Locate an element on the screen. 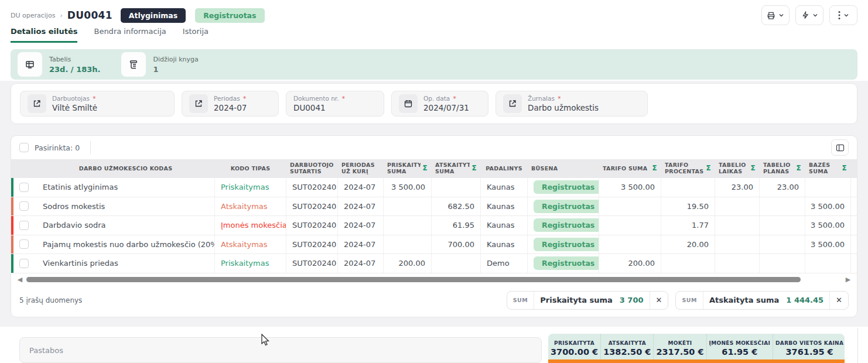 This screenshot has width=868, height=363. cell-code: Sodros mokestis is located at coordinates (126, 207).